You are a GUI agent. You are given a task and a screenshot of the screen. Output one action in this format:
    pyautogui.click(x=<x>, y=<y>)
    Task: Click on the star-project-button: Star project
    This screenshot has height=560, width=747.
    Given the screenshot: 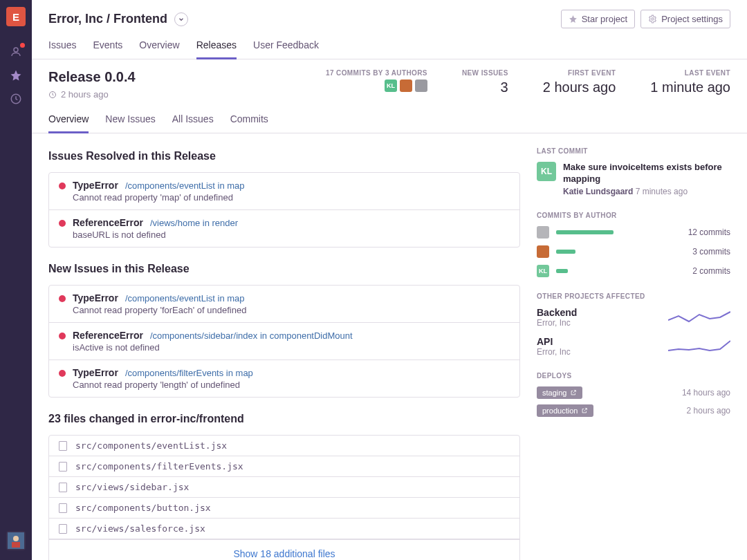 What is the action you would take?
    pyautogui.click(x=598, y=19)
    